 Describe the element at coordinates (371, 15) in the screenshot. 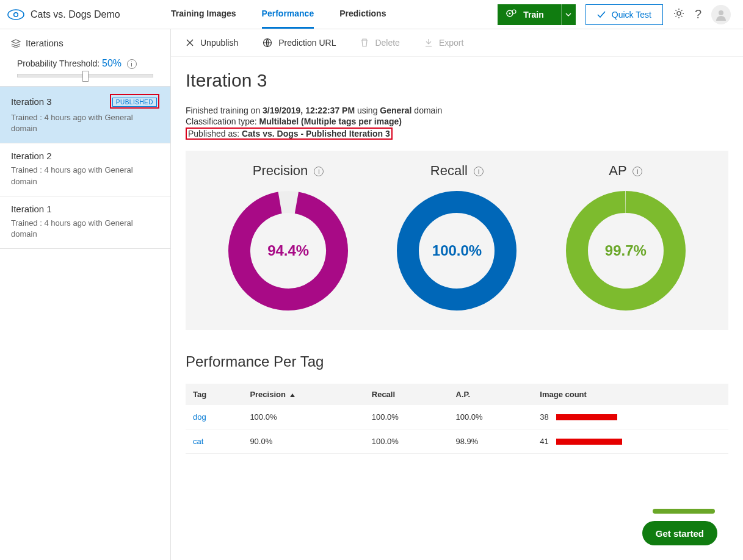

I see `app-header: Cats vs. Dogs Demo Training Images Perfo…` at that location.